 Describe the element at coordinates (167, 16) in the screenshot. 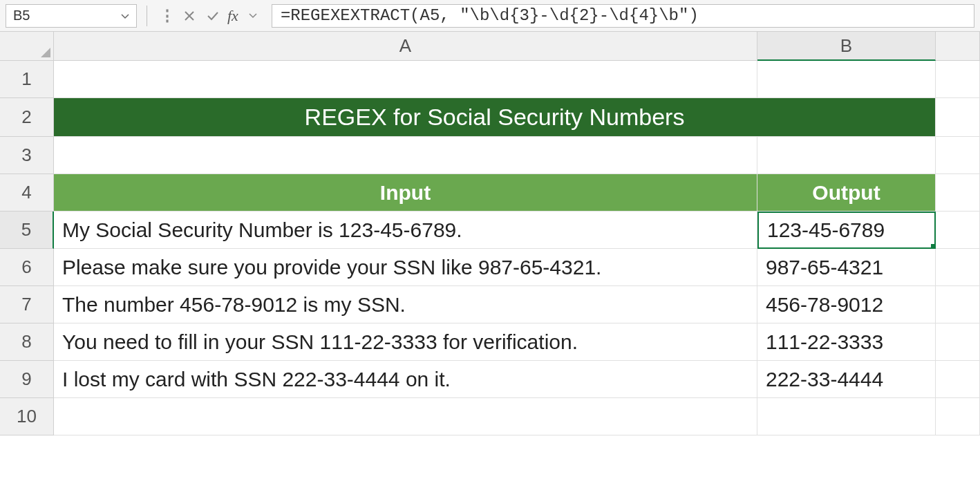

I see `colon-icon: ⋮` at that location.